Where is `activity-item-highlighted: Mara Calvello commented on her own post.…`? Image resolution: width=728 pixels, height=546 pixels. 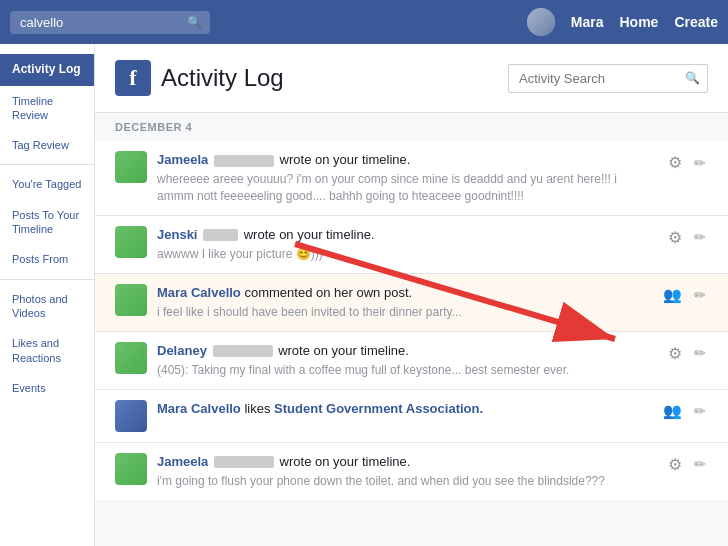
activity-item-highlighted: Mara Calvello commented on her own post.… is located at coordinates (412, 303).